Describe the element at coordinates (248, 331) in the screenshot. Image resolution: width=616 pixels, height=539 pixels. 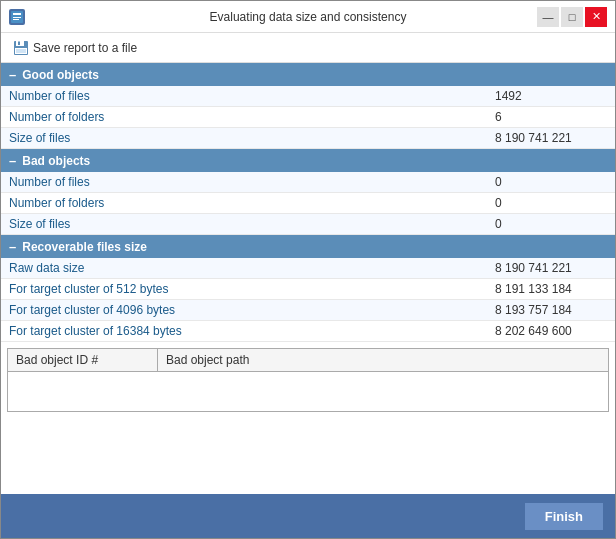
I see `cluster-16384-label: For target cluster of 16384 bytes` at that location.